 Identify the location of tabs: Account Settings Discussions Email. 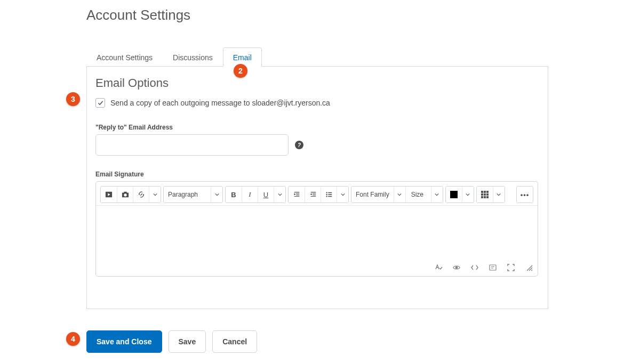
(363, 57).